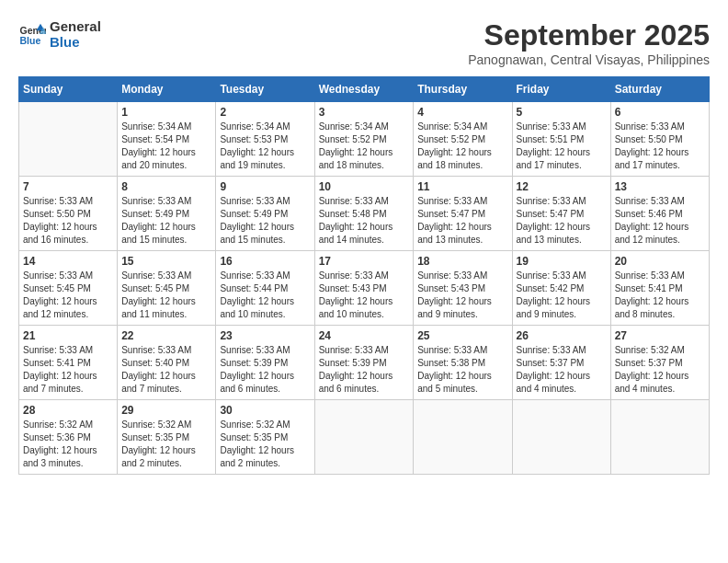 The width and height of the screenshot is (728, 563). Describe the element at coordinates (166, 410) in the screenshot. I see `cell-date: 29` at that location.